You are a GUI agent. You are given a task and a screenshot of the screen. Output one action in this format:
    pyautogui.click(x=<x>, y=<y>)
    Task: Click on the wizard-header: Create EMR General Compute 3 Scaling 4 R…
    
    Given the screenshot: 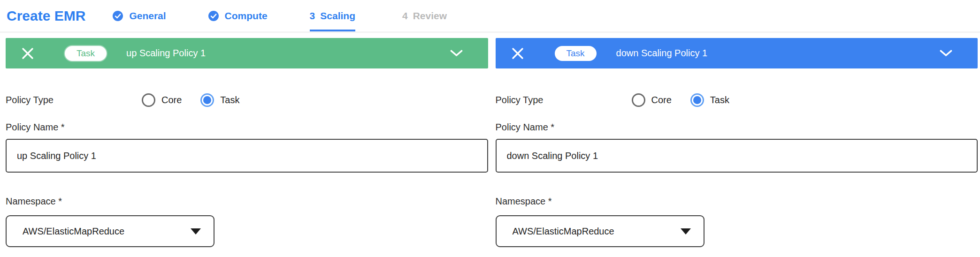 What is the action you would take?
    pyautogui.click(x=490, y=16)
    